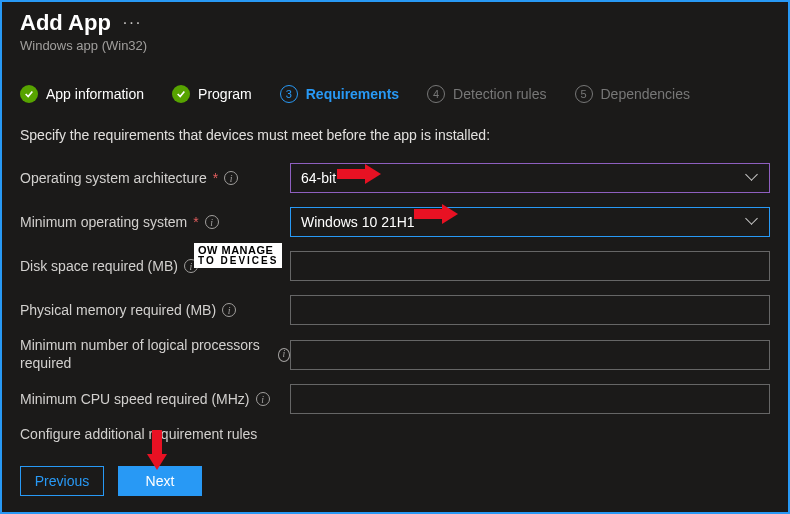 This screenshot has height=514, width=790. What do you see at coordinates (340, 94) in the screenshot?
I see `tab-requirements: 3 Requirements` at bounding box center [340, 94].